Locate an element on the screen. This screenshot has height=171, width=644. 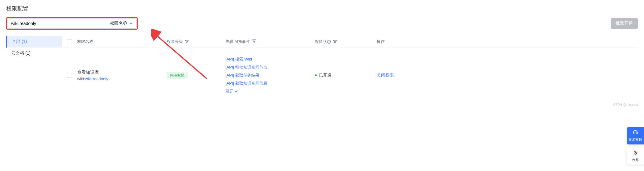
header-api: 关联 API/事件 is located at coordinates (238, 42).